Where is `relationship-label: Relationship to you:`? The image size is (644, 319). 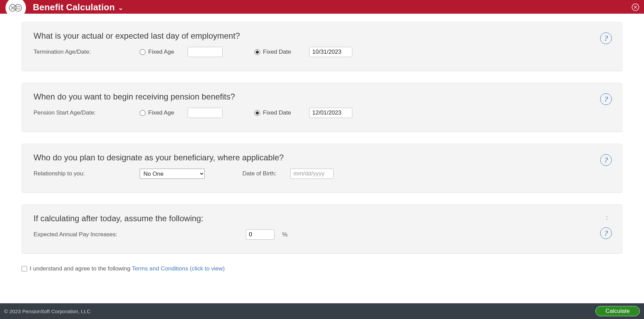
relationship-label: Relationship to you: is located at coordinates (87, 174).